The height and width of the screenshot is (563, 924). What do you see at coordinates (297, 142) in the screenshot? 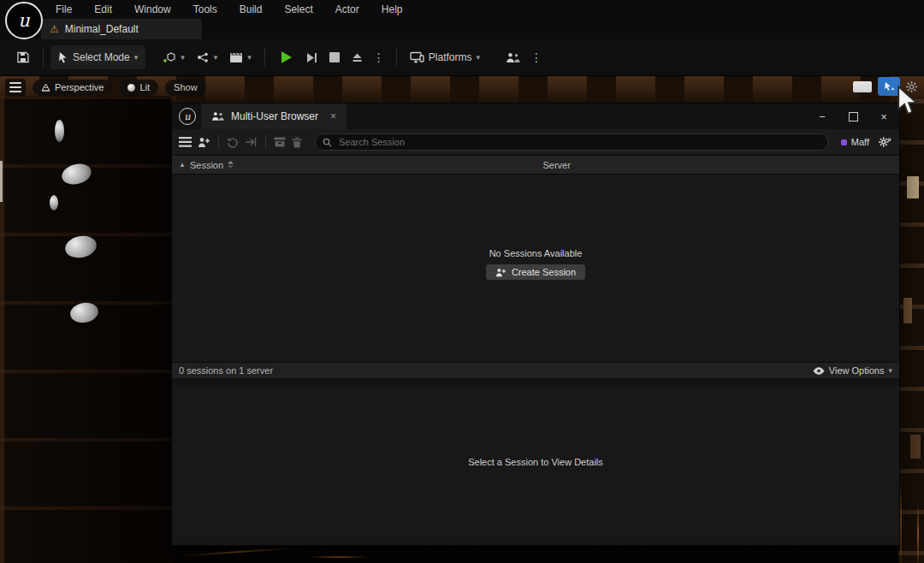
I see `delete-session-button` at bounding box center [297, 142].